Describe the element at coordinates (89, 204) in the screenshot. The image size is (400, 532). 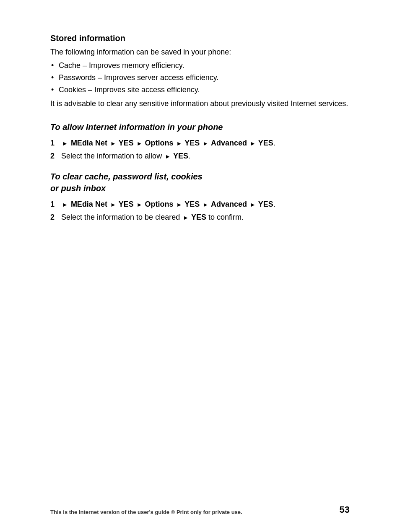
I see `clear-step1-media-net: MEdia Net` at that location.